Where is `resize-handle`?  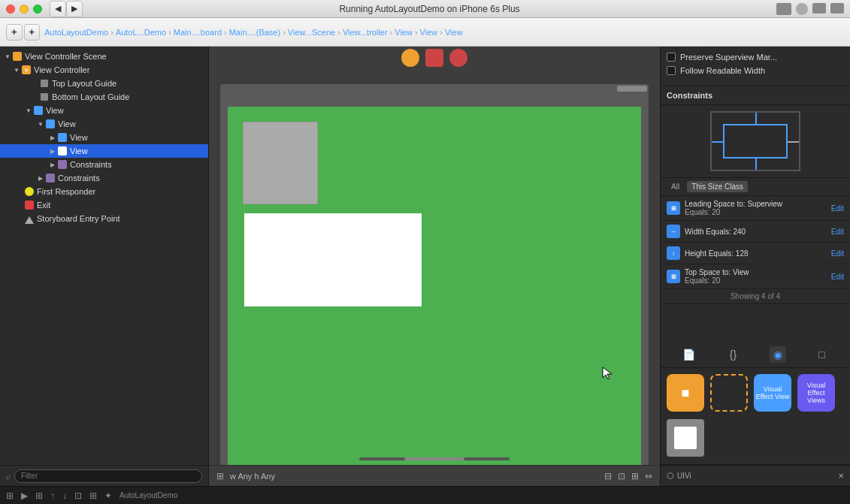 resize-handle is located at coordinates (632, 89).